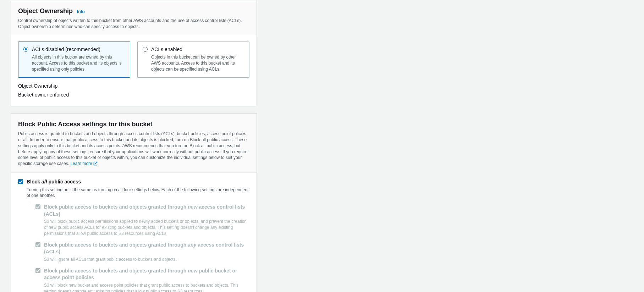 The height and width of the screenshot is (292, 644). I want to click on learn-more-link: Learn more, so click(84, 164).